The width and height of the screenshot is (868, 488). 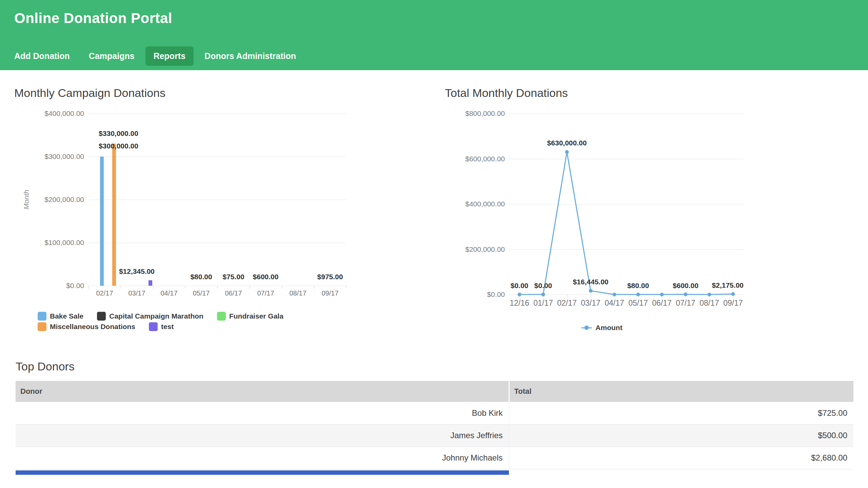 I want to click on x-axis-tick-label: 04/17, so click(x=169, y=293).